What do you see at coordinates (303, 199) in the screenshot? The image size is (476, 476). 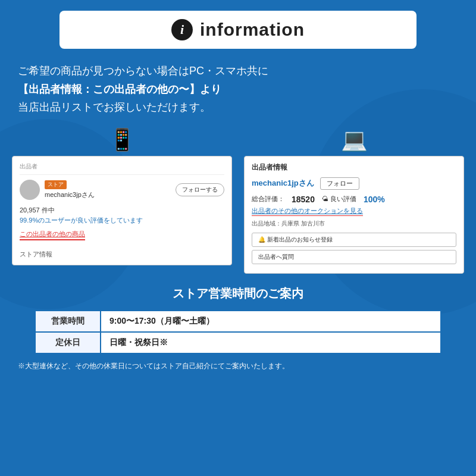 I see `pc-rating-num: 18520` at bounding box center [303, 199].